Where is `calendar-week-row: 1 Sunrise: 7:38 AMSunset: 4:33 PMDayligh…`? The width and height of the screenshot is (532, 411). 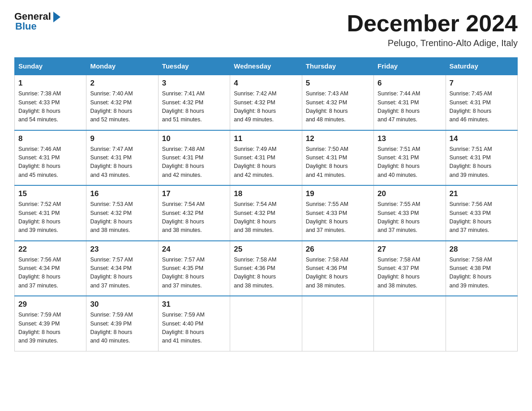
calendar-week-row: 1 Sunrise: 7:38 AMSunset: 4:33 PMDayligh… is located at coordinates (266, 103).